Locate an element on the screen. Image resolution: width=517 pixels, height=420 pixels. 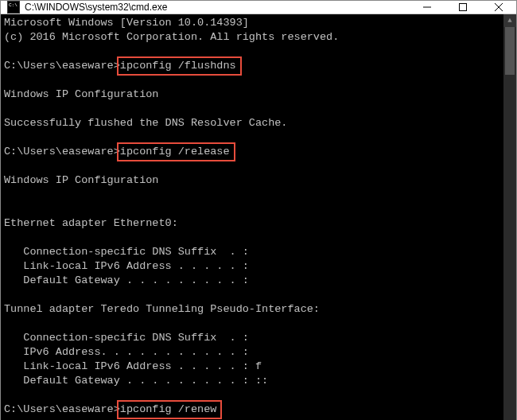
command-text: ipconfig /renew is located at coordinates (169, 409).